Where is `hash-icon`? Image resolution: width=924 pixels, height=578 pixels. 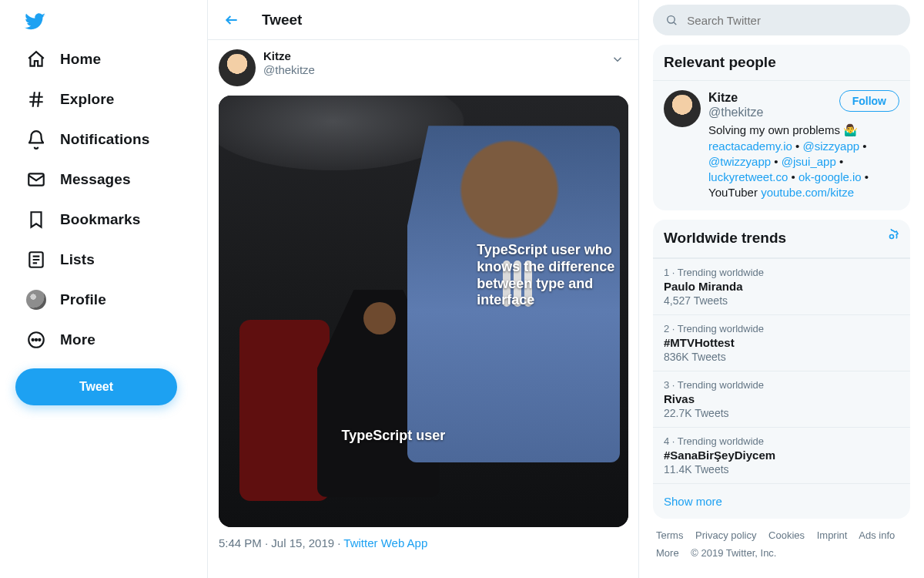
hash-icon is located at coordinates (36, 99).